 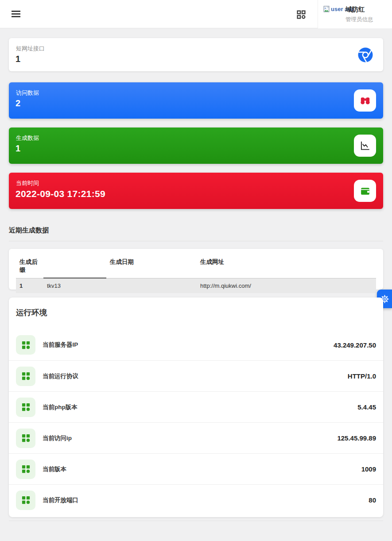 What do you see at coordinates (57, 438) in the screenshot?
I see `env-label: 当前访问ip` at bounding box center [57, 438].